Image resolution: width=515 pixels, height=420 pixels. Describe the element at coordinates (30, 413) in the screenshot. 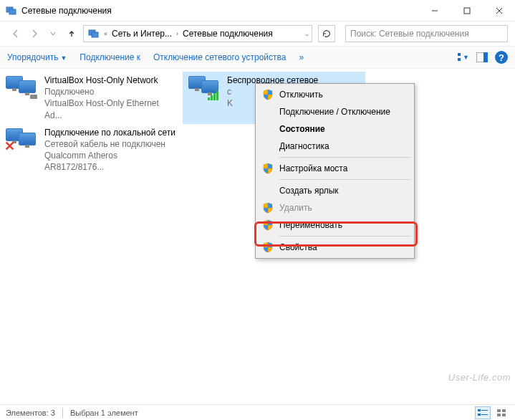

I see `status-count: Элементов: 3` at that location.